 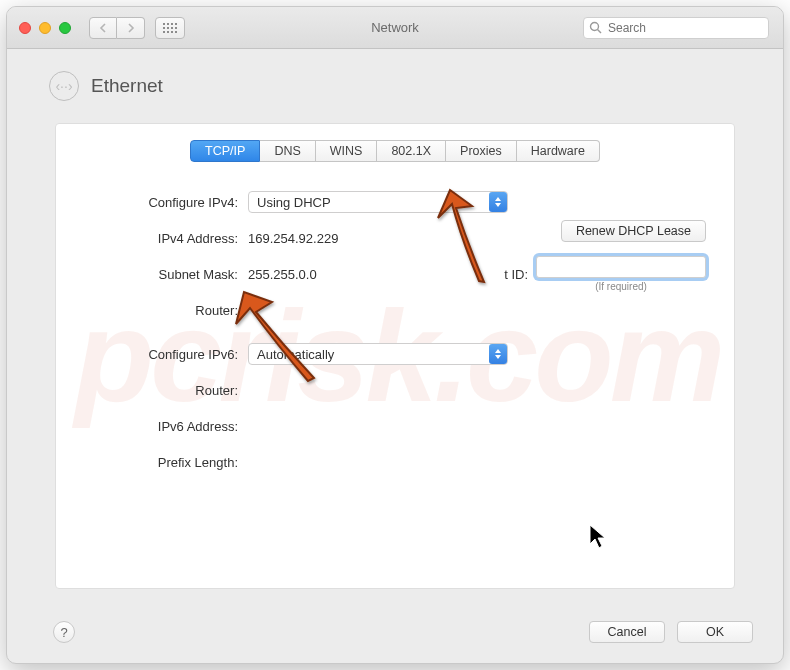 What do you see at coordinates (627, 632) in the screenshot?
I see `cancel-button: Cancel` at bounding box center [627, 632].